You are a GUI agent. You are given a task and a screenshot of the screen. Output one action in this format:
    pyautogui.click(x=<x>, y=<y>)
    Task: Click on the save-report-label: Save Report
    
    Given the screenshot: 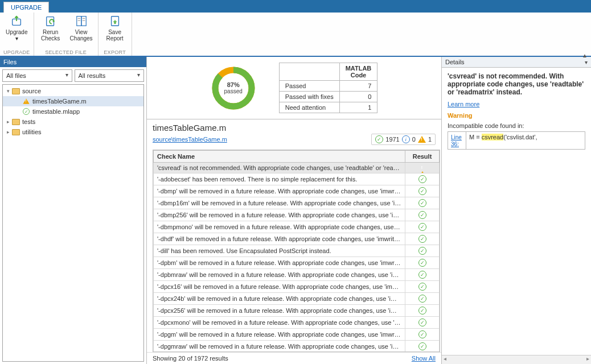 What is the action you would take?
    pyautogui.click(x=115, y=35)
    